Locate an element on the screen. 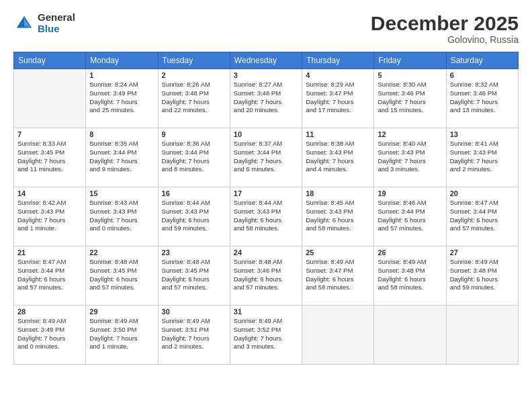  header: General Blue December 2025 Golovino, Rus… is located at coordinates (266, 28).